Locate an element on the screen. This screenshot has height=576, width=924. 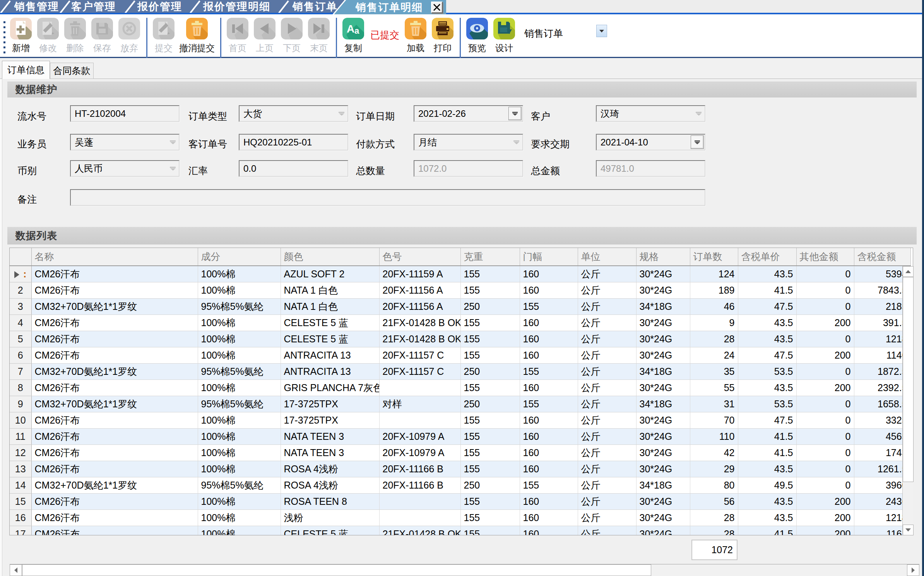
horizontal-scrollbar is located at coordinates (464, 570).